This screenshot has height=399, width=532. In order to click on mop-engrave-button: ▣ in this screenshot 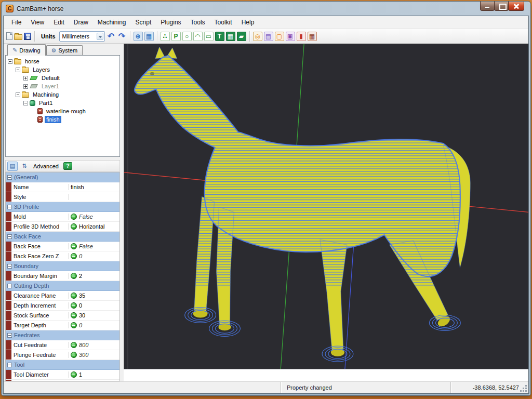, I will do `click(290, 36)`.